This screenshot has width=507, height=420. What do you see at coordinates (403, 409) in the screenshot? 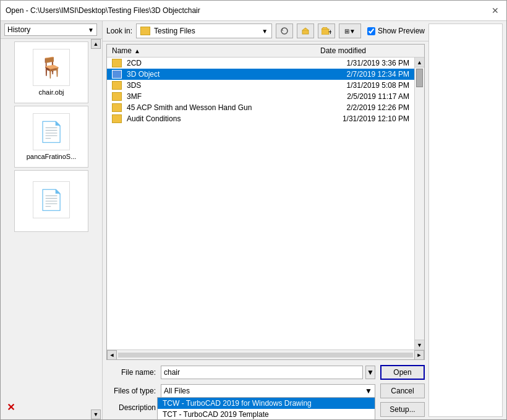
I see `setup-button: Setup...` at bounding box center [403, 409].